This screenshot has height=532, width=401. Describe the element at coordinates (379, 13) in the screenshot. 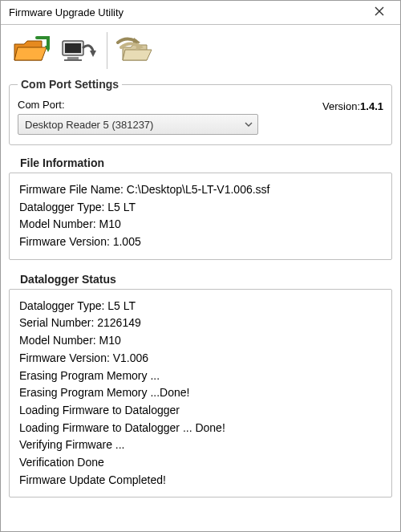

I see `close-button` at that location.